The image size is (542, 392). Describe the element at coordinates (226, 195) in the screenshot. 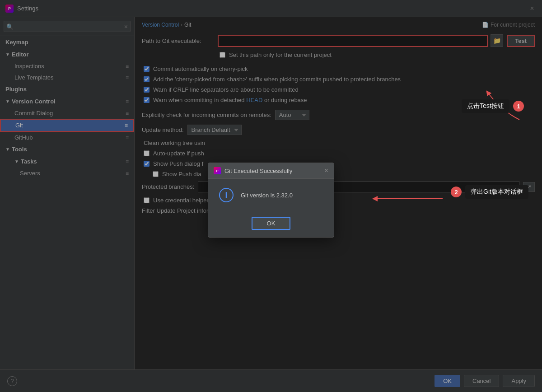

I see `modal-info-icon: i` at that location.